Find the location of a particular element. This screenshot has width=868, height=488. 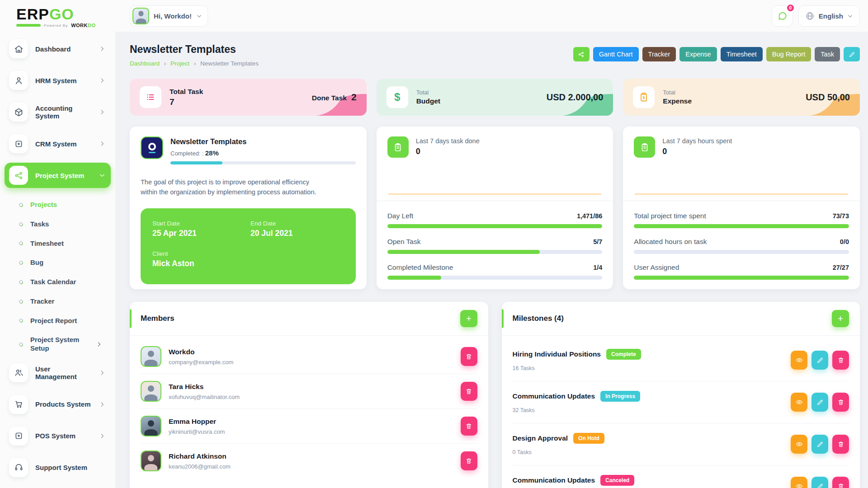

total-budget-card: $ Total Budget USD 2.000,00 is located at coordinates (495, 97).